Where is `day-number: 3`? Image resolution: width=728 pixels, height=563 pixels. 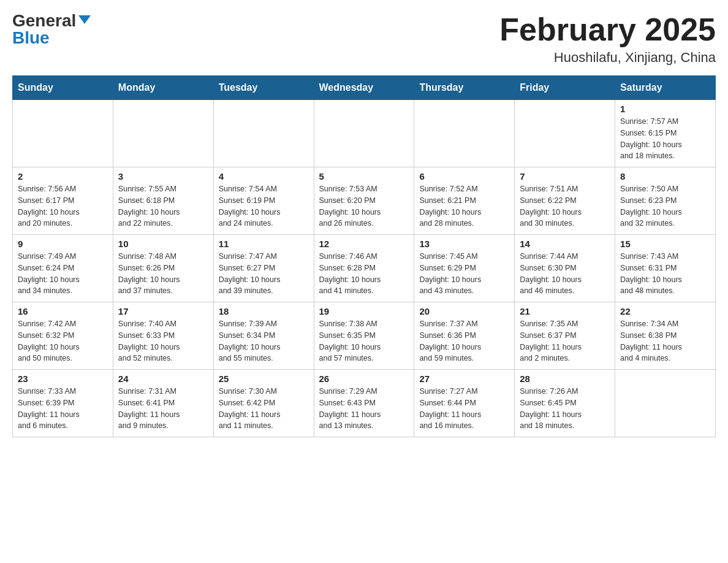
day-number: 3 is located at coordinates (163, 177).